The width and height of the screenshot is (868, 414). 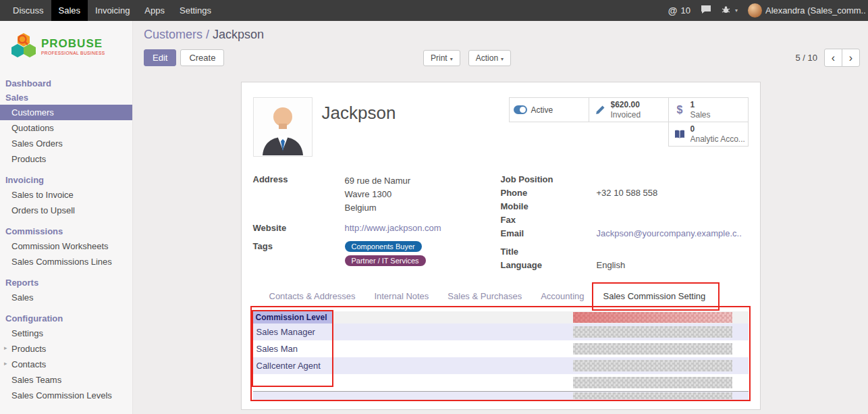 What do you see at coordinates (815, 11) in the screenshot?
I see `user-name: Alexandra (Sales_comm..` at bounding box center [815, 11].